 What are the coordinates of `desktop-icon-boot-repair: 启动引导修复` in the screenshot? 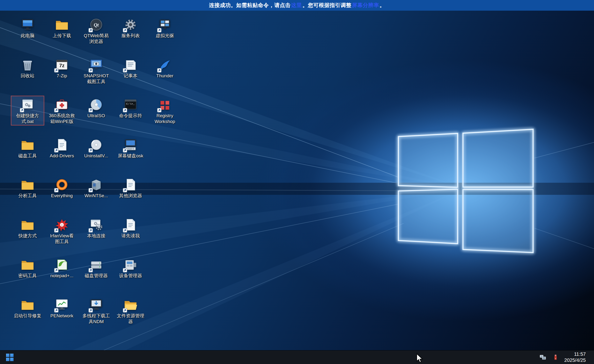 It's located at (28, 308).